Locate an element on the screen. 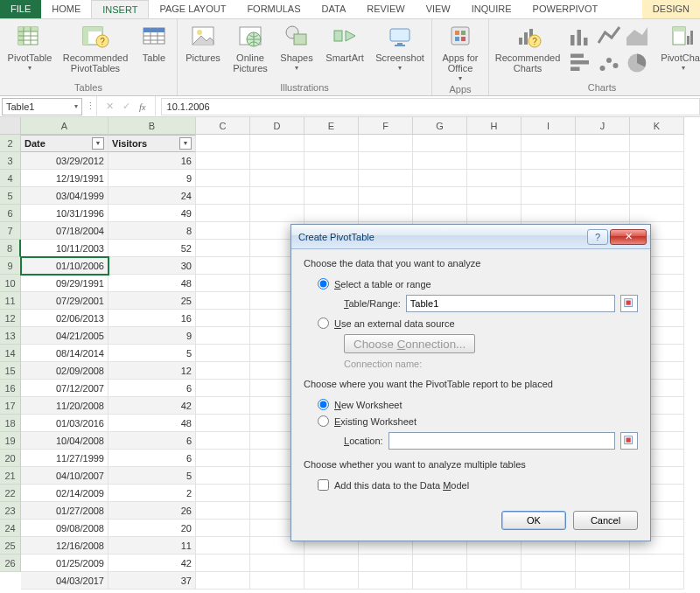 This screenshot has width=700, height=593. pivotchart-button: PivotChart is located at coordinates (679, 49).